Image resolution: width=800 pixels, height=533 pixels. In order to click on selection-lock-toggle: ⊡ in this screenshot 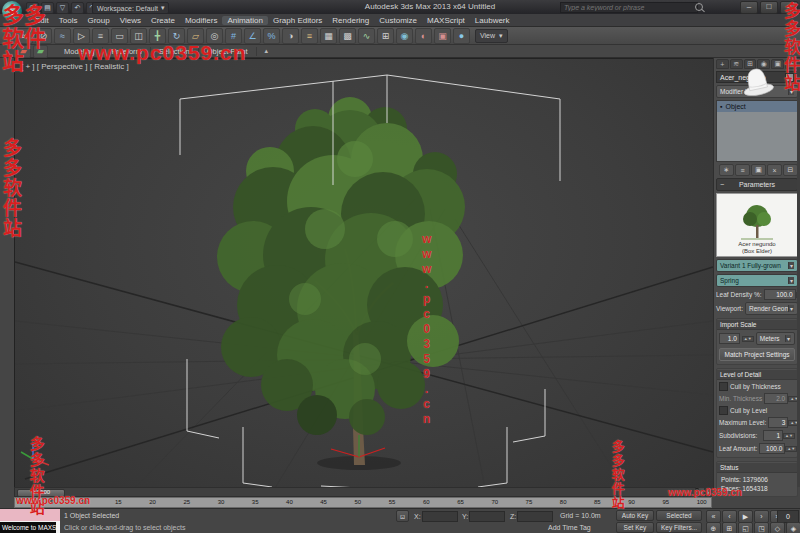, I will do `click(402, 516)`.